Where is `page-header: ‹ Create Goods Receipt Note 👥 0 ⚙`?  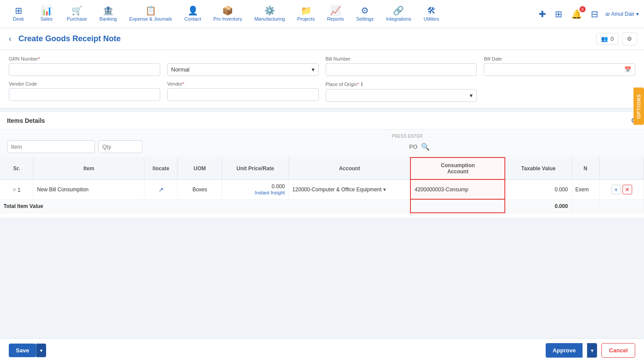
page-header: ‹ Create Goods Receipt Note 👥 0 ⚙ is located at coordinates (322, 39).